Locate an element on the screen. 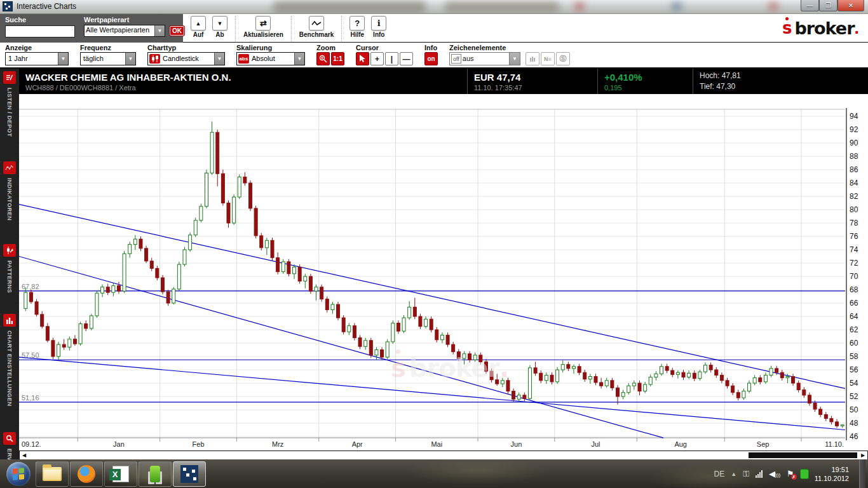  svg-text: Feb is located at coordinates (198, 444).